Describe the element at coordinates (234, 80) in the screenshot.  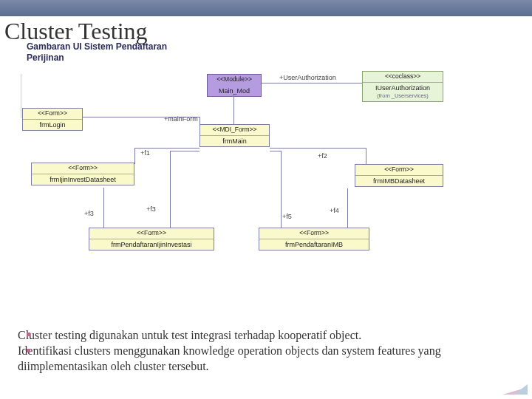
I see `stereotype: <<Module>>` at that location.